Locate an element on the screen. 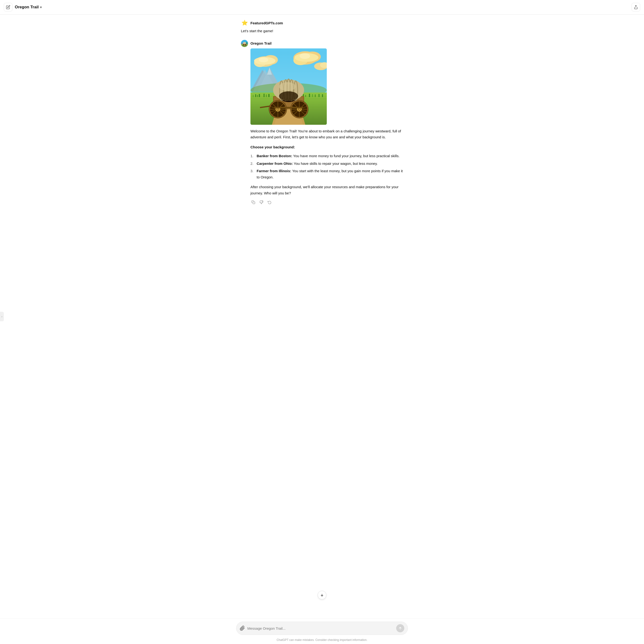 Image resolution: width=644 pixels, height=644 pixels. list-item: 2. Carpenter from Ohio: You have skills … is located at coordinates (327, 164).